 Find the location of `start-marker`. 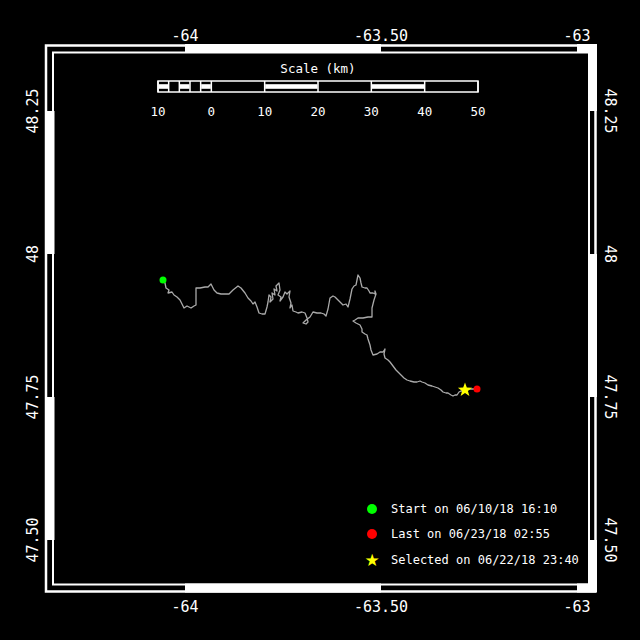

start-marker is located at coordinates (164, 280).